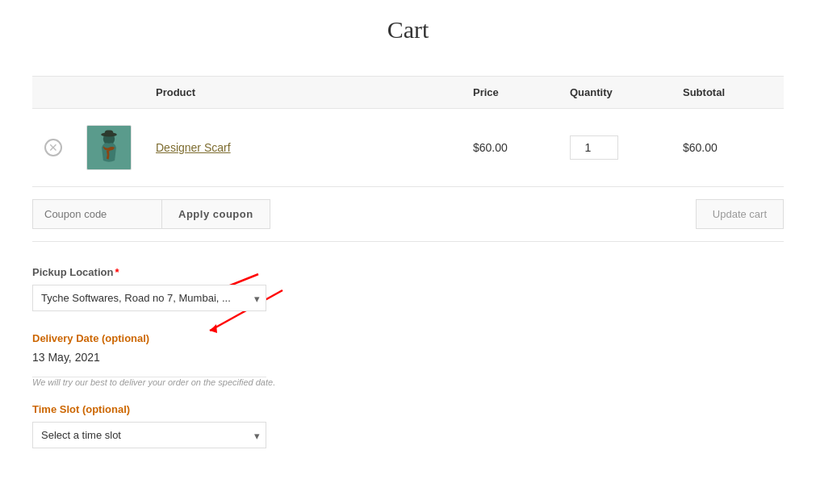 The height and width of the screenshot is (504, 816). Describe the element at coordinates (194, 148) in the screenshot. I see `product-name-link: Designer Scarf` at that location.